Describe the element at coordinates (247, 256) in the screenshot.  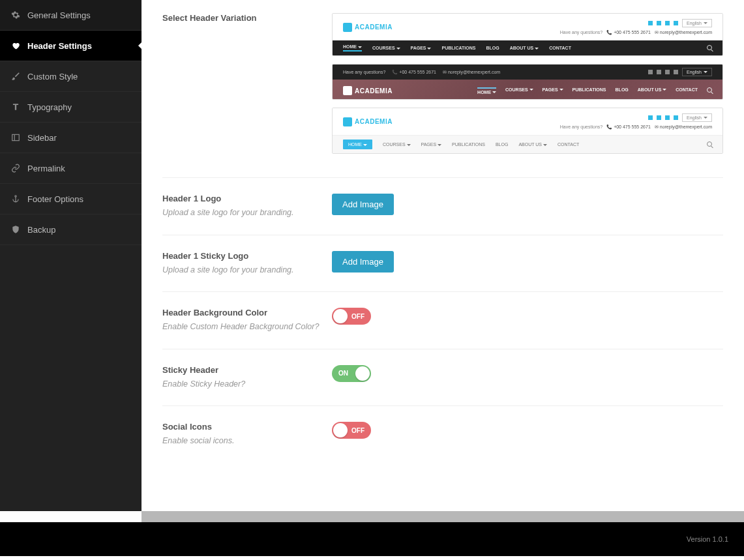
I see `field-title: Header 1 Sticky Logo` at that location.